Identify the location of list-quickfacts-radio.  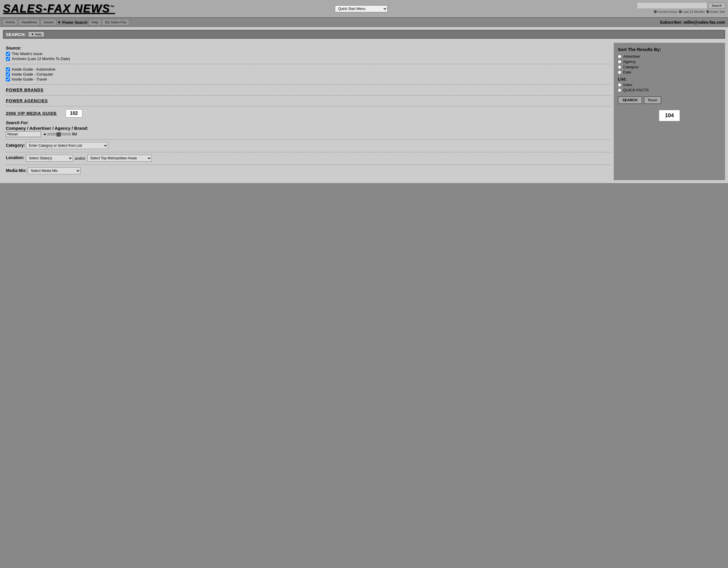
(620, 90).